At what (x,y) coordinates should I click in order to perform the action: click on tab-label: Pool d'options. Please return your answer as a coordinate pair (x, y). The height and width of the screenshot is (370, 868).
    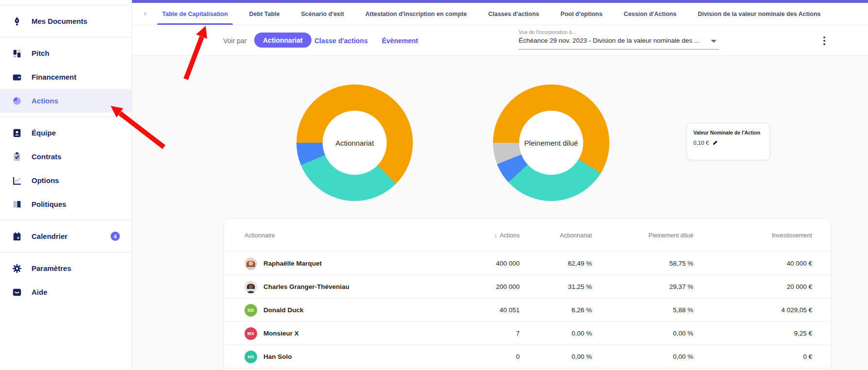
    Looking at the image, I should click on (581, 14).